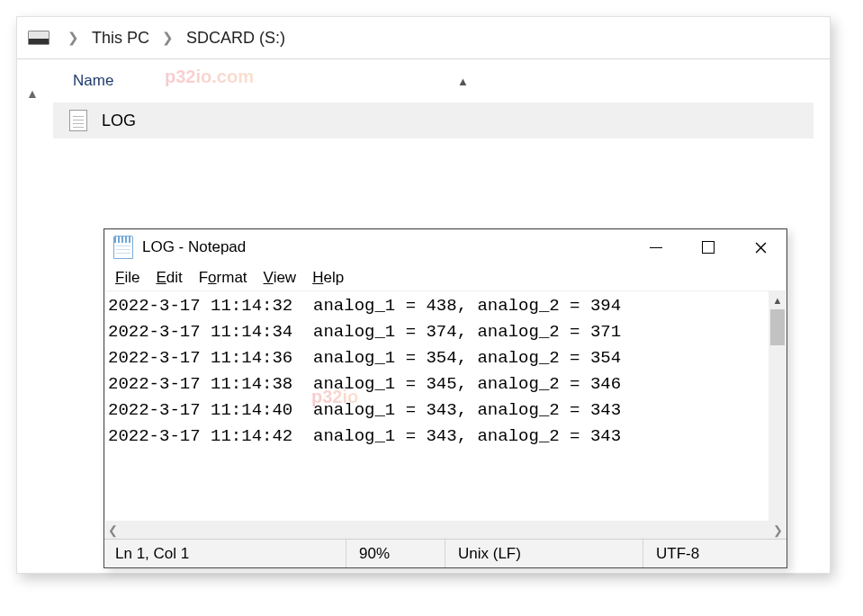 The height and width of the screenshot is (616, 863). Describe the element at coordinates (778, 406) in the screenshot. I see `vertical-scrollbar: ▲` at that location.